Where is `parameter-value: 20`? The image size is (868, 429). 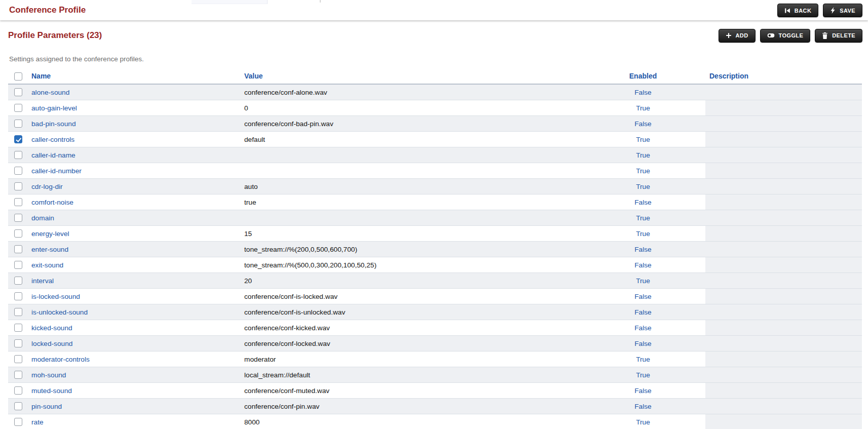
parameter-value: 20 is located at coordinates (412, 281).